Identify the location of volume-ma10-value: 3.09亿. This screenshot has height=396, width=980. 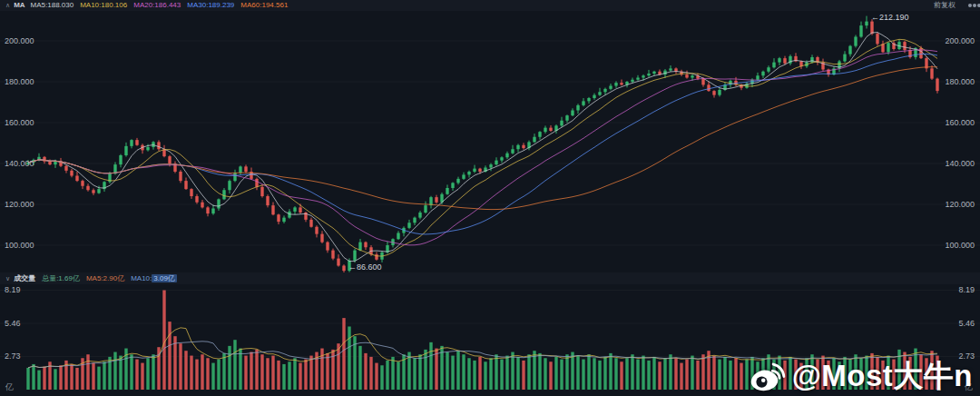
(164, 278).